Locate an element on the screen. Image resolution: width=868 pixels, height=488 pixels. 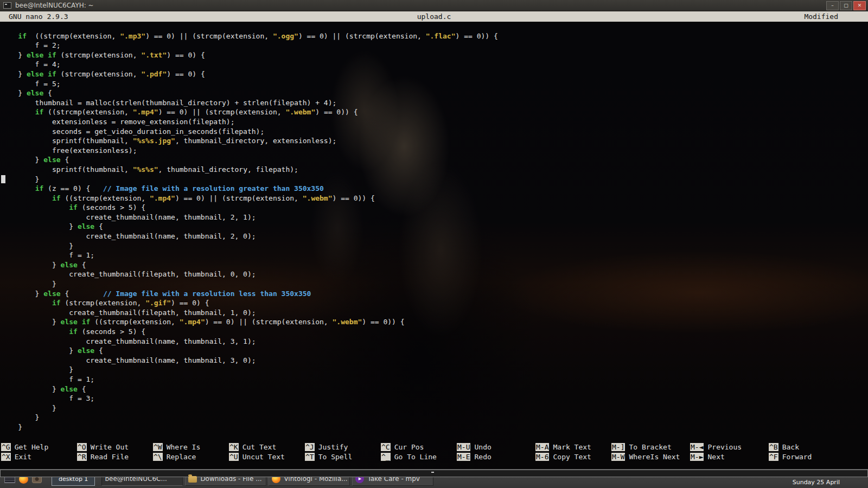
shortcut-key: M-E is located at coordinates (463, 457).